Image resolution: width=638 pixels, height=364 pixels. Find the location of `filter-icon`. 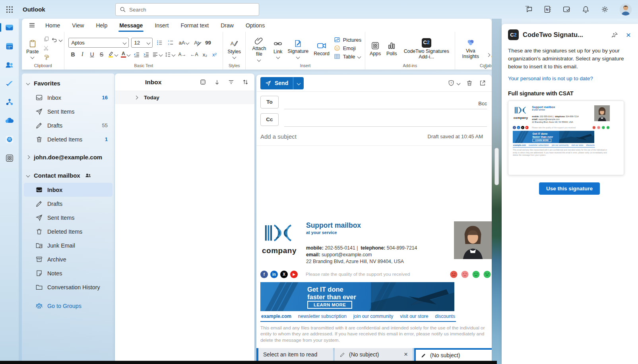

filter-icon is located at coordinates (231, 82).